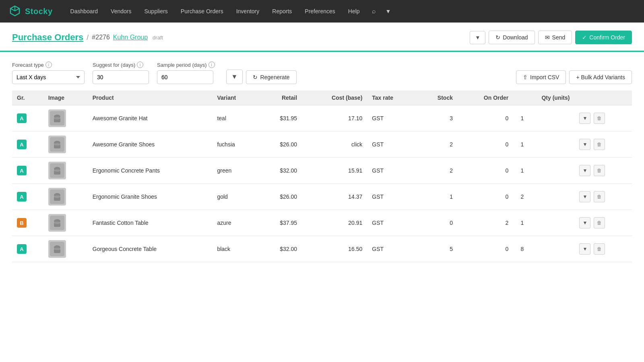  I want to click on sidebar-item-help: Help, so click(354, 11).